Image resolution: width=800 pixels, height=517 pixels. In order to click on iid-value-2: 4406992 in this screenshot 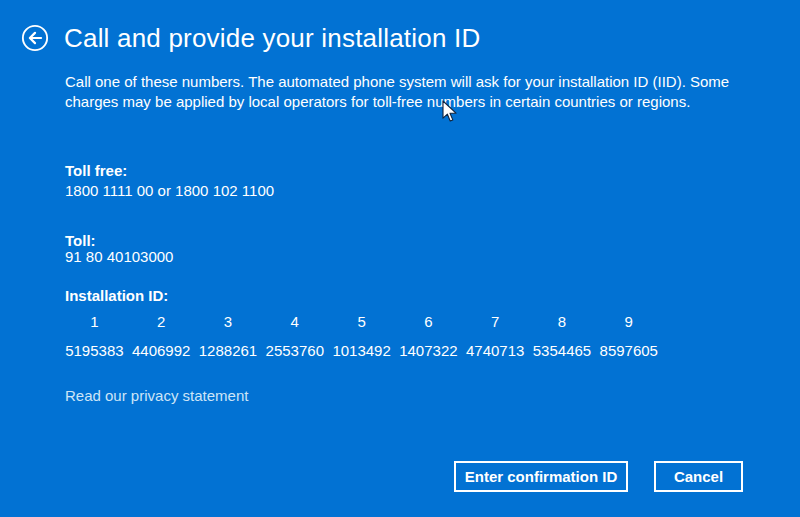, I will do `click(162, 350)`.